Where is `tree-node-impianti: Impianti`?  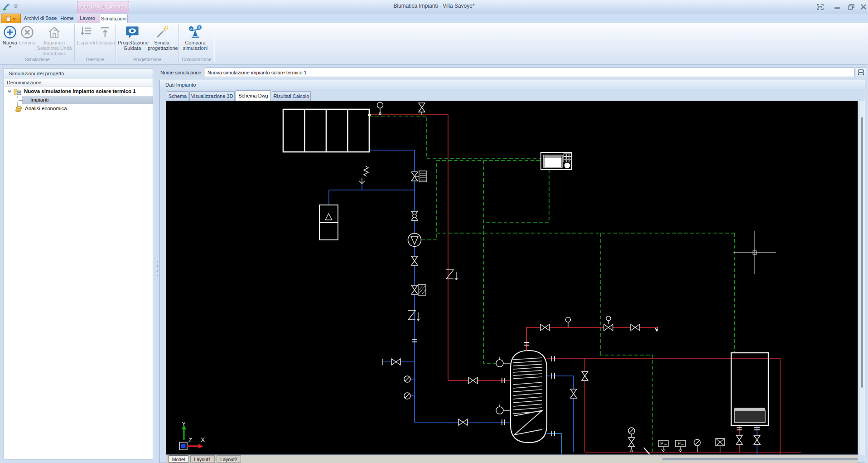 tree-node-impianti: Impianti is located at coordinates (78, 100).